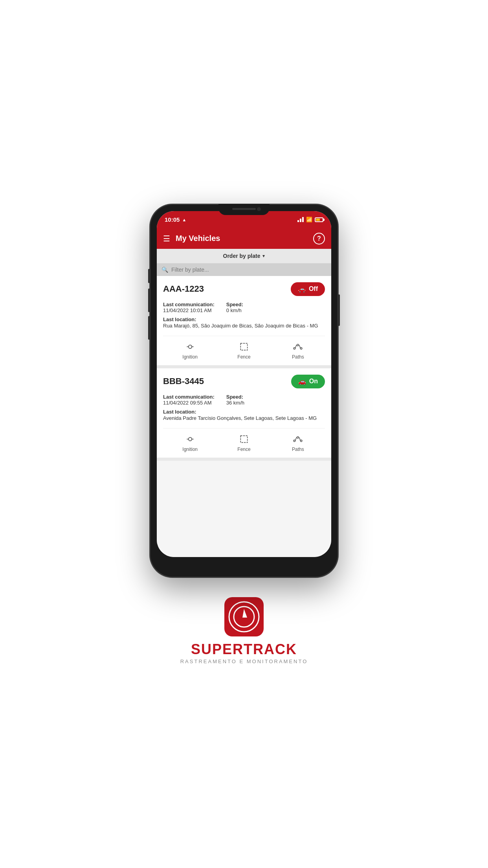 The height and width of the screenshot is (868, 488). Describe the element at coordinates (318, 220) in the screenshot. I see `battery-fill` at that location.